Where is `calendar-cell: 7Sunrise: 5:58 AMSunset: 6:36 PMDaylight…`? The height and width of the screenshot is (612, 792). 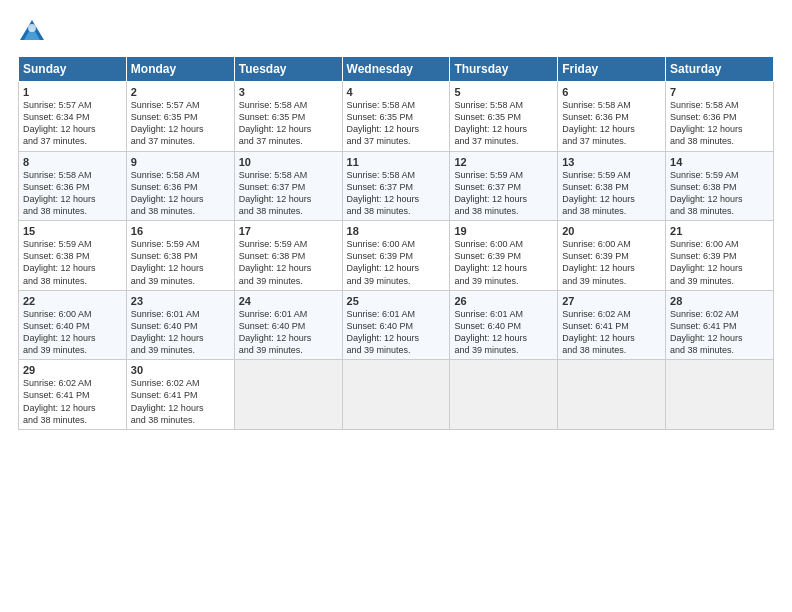
calendar-cell: 7Sunrise: 5:58 AMSunset: 6:36 PMDaylight… is located at coordinates (720, 117).